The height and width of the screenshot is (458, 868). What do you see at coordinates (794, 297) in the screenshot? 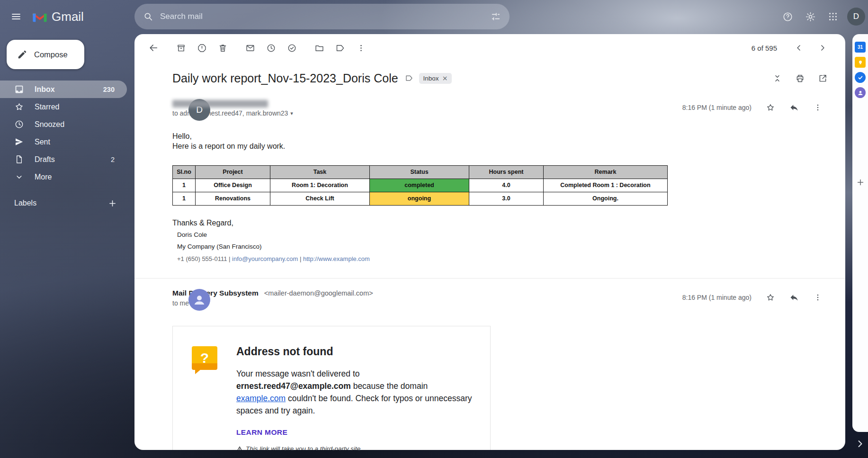
I see `reply-icon` at bounding box center [794, 297].